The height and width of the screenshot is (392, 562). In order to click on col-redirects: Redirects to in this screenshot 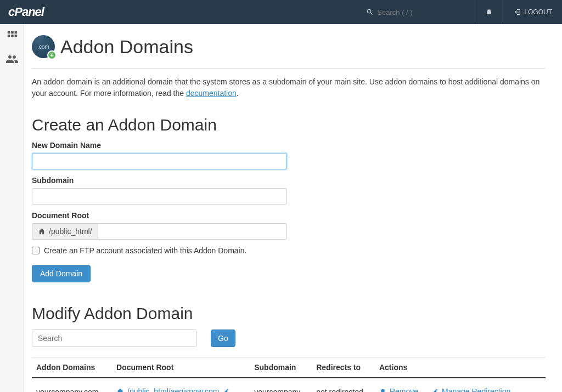, I will do `click(344, 368)`.